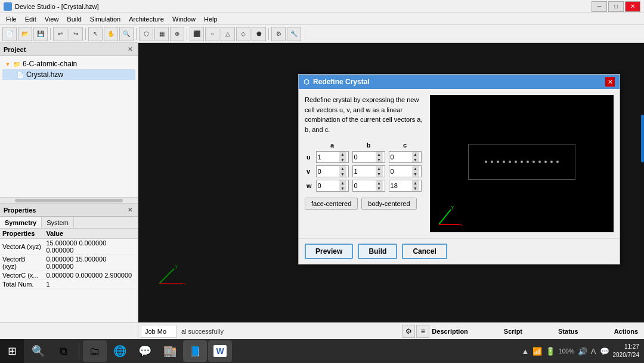 Image resolution: width=644 pixels, height=363 pixels. What do you see at coordinates (95, 34) in the screenshot?
I see `toolbar-btn-select: ↖` at bounding box center [95, 34].